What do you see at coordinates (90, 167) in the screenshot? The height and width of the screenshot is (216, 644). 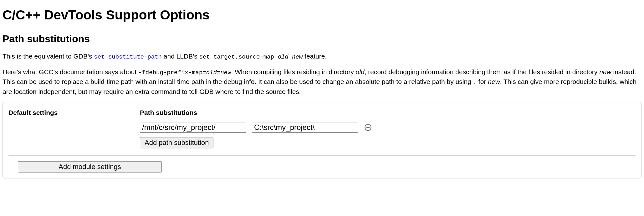 I see `add-module-settings-button: Add module settings` at bounding box center [90, 167].